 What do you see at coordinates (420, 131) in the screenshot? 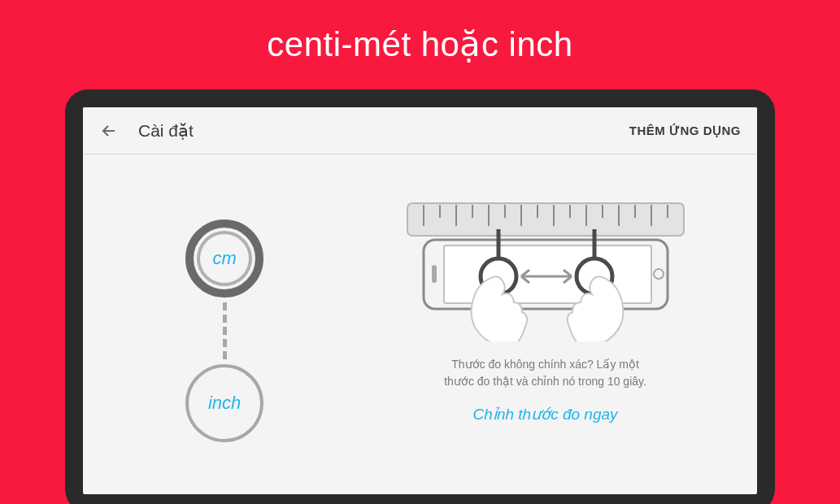
I see `app-bar: Cài đặt THÊM ỨNG DỤNG` at bounding box center [420, 131].